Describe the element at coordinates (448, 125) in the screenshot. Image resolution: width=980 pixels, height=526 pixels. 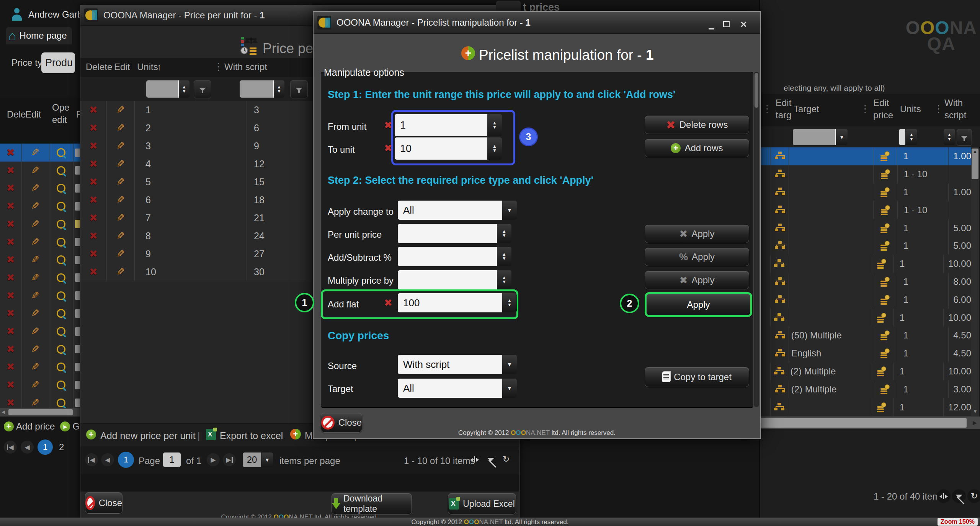
I see `from-unit-stepper: 1 ▲▼` at that location.